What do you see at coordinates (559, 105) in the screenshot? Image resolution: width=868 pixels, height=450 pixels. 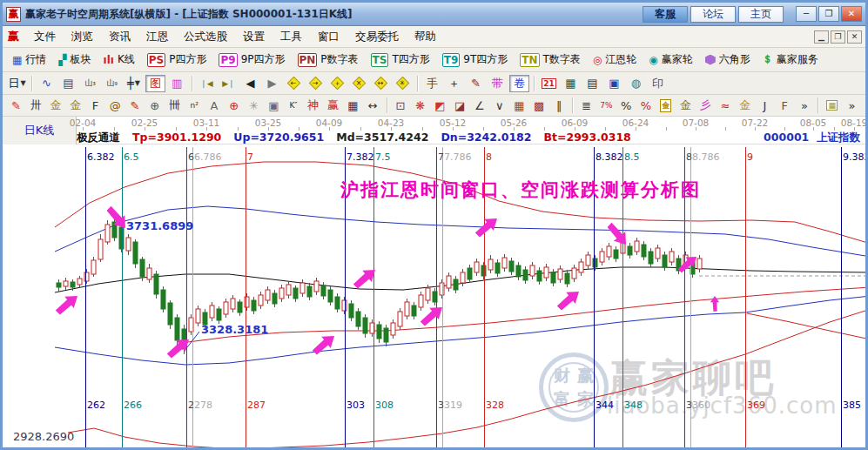 I see `parallel-icon: ∥` at bounding box center [559, 105].